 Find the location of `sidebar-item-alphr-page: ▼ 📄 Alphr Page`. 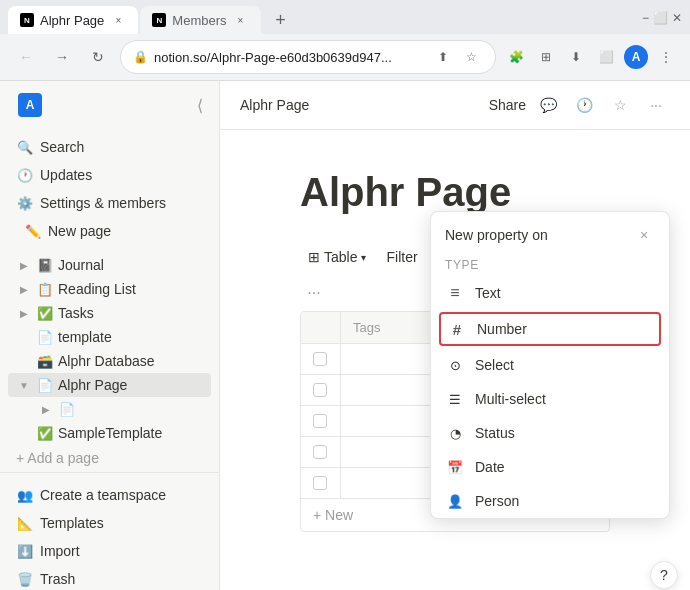

sidebar-item-alphr-page: ▼ 📄 Alphr Page is located at coordinates (110, 385).